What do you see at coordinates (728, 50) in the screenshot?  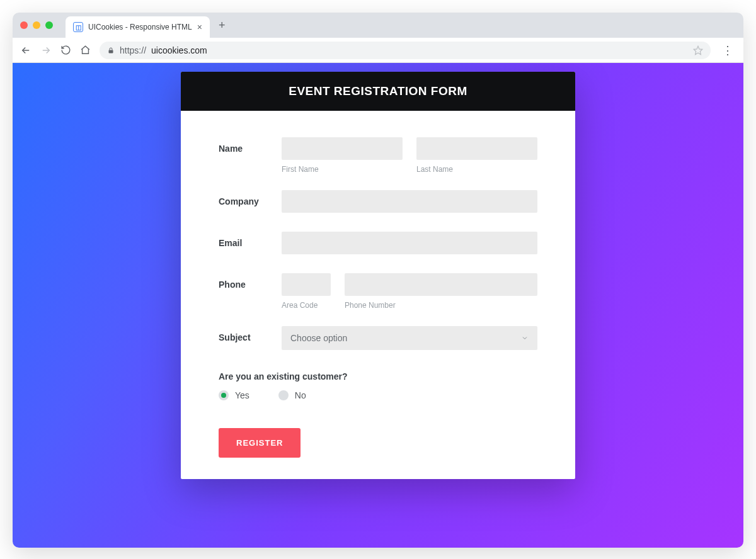 I see `browser-menu-button: ⋮` at bounding box center [728, 50].